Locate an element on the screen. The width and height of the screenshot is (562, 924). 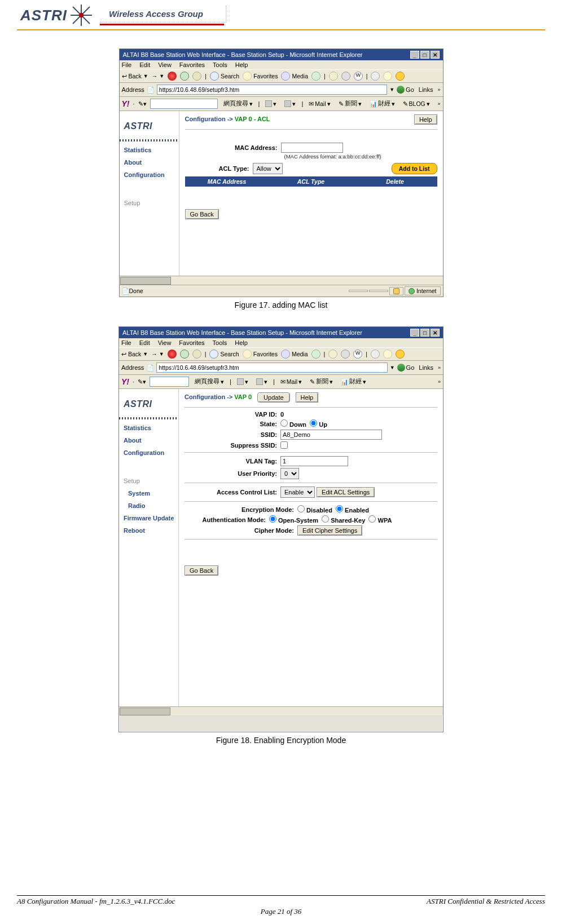
edit-cipher-button: Edit Cipher Settings is located at coordinates (330, 530).